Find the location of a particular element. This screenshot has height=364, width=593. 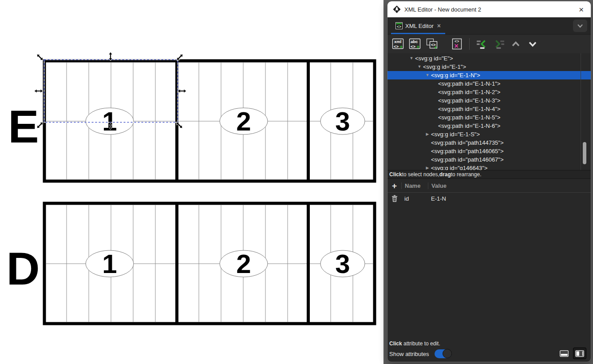

move-node-down-button is located at coordinates (533, 44).